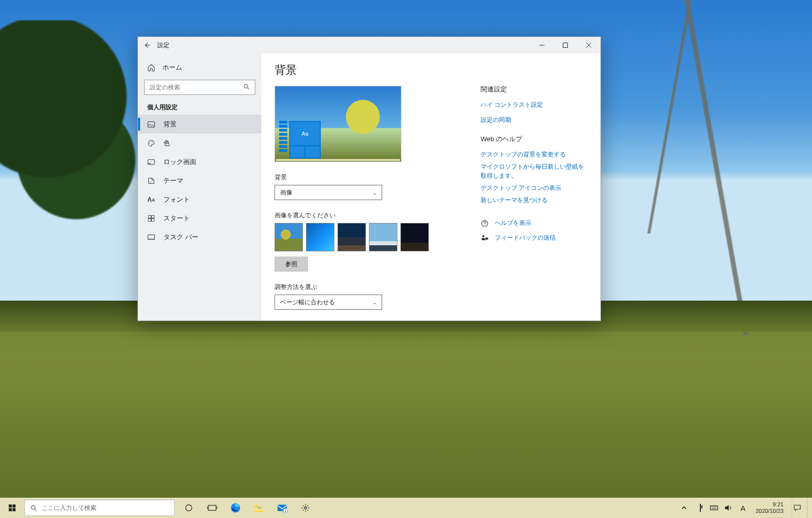  What do you see at coordinates (797, 508) in the screenshot?
I see `notification-icon` at bounding box center [797, 508].